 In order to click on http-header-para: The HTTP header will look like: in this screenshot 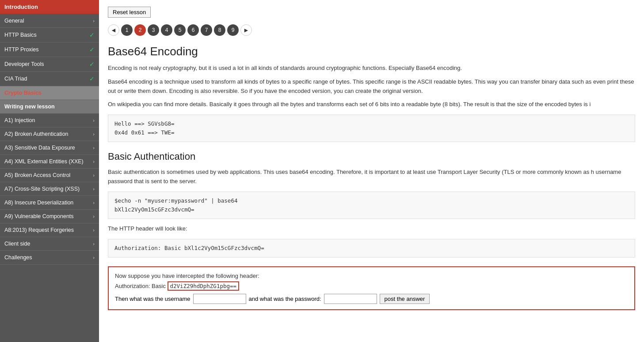, I will do `click(371, 229)`.